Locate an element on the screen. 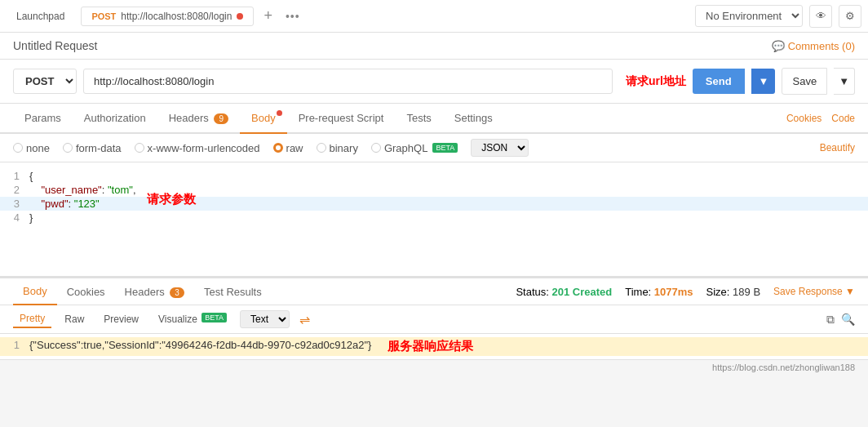 The image size is (868, 427). radio-binary is located at coordinates (321, 148).